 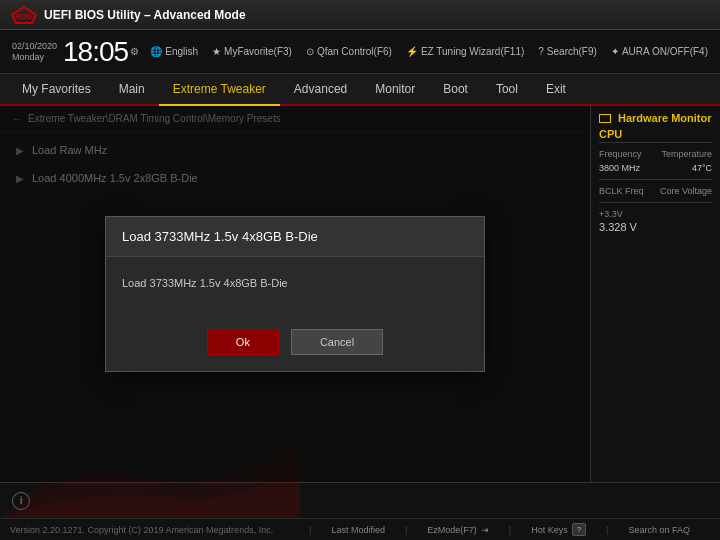 I want to click on core-voltage-label: Core Voltage, so click(x=686, y=191).